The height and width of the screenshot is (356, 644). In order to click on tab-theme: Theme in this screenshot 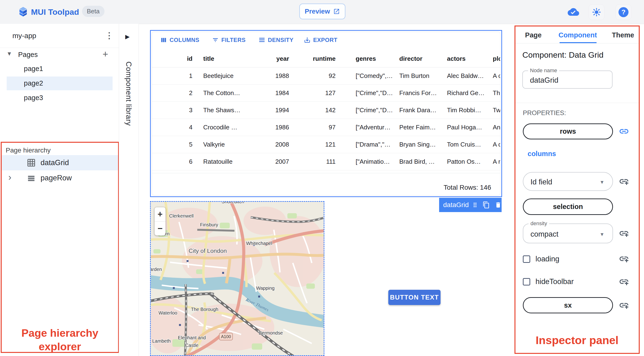, I will do `click(623, 35)`.